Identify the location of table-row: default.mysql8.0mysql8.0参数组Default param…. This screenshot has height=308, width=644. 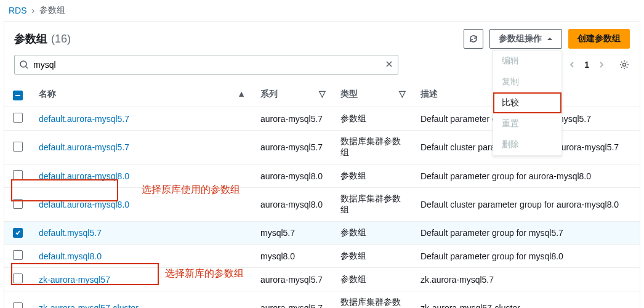
(322, 256).